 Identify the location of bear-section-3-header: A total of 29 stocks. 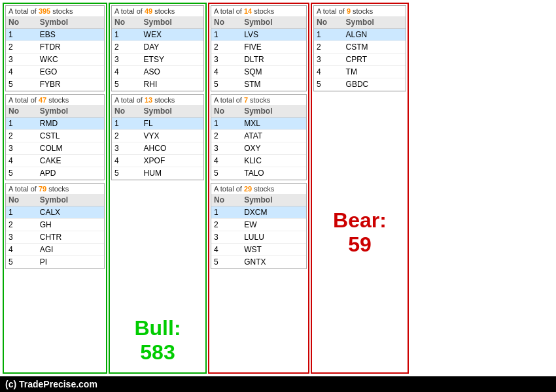
(259, 189).